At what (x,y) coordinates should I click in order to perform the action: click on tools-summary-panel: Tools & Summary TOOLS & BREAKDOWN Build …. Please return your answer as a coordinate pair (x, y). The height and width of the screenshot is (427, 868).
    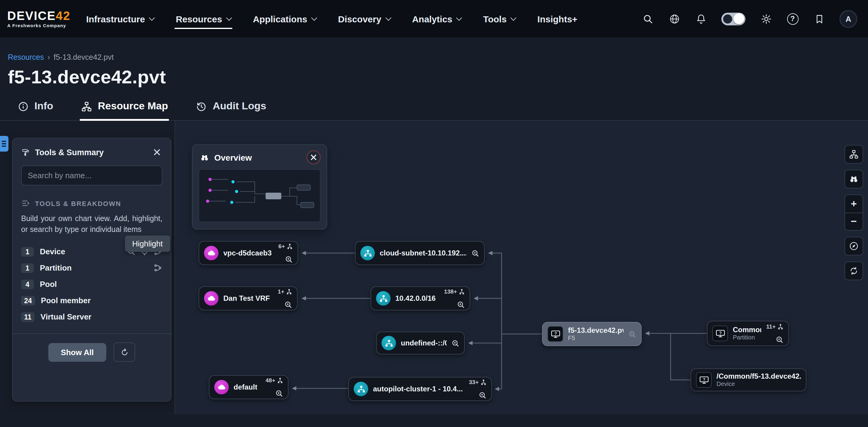
    Looking at the image, I should click on (92, 270).